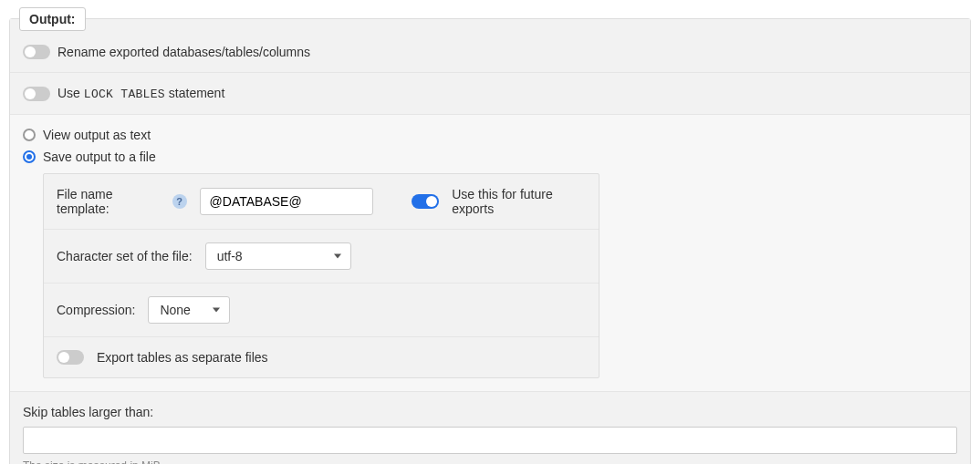 This screenshot has height=464, width=980. I want to click on radio-view-as-text, so click(29, 135).